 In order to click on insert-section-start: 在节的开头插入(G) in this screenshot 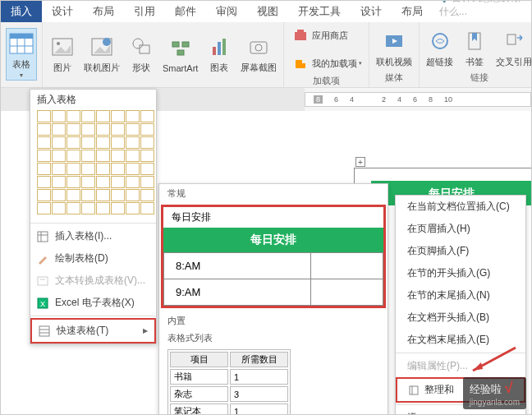, I will do `click(461, 273)`.